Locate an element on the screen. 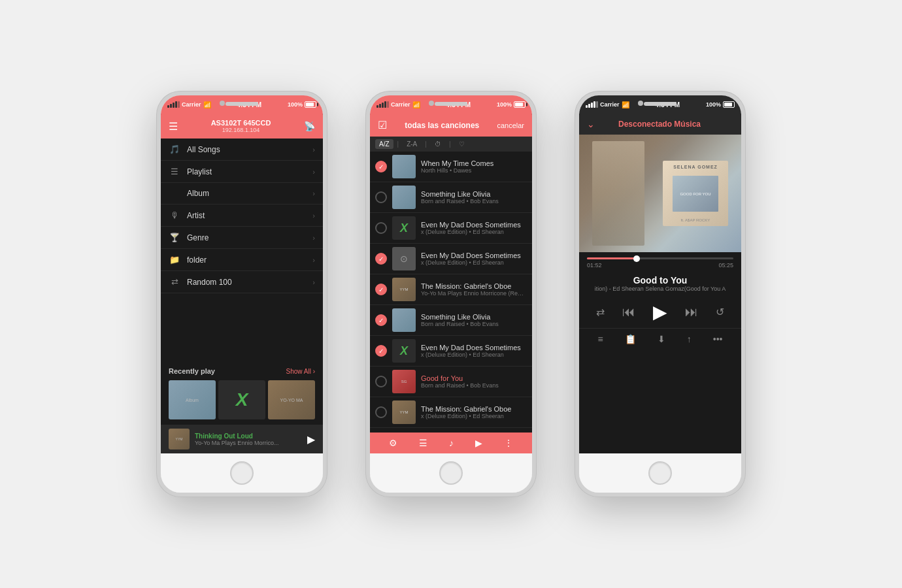 The height and width of the screenshot is (588, 902). phone2-bottom-bar: ⚙ ☰ ♪ ▶ ⋮ is located at coordinates (451, 443).